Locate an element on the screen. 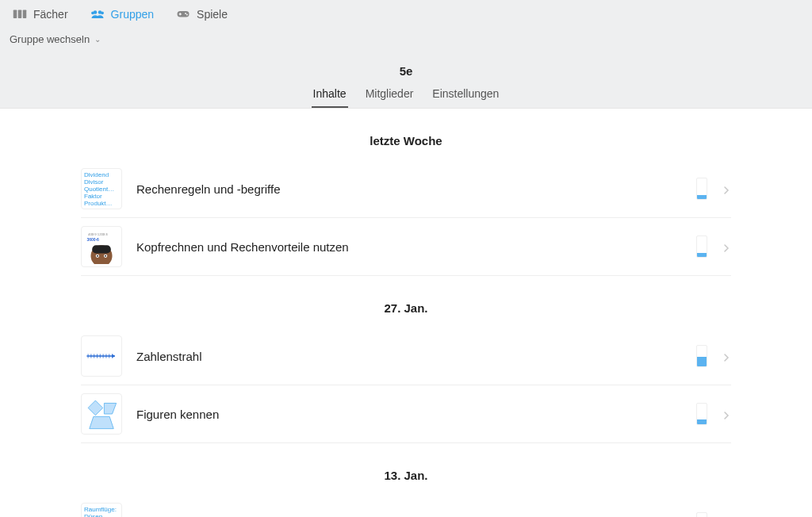 The width and height of the screenshot is (812, 517). row-title: Zahlenstrahl is located at coordinates (409, 357).